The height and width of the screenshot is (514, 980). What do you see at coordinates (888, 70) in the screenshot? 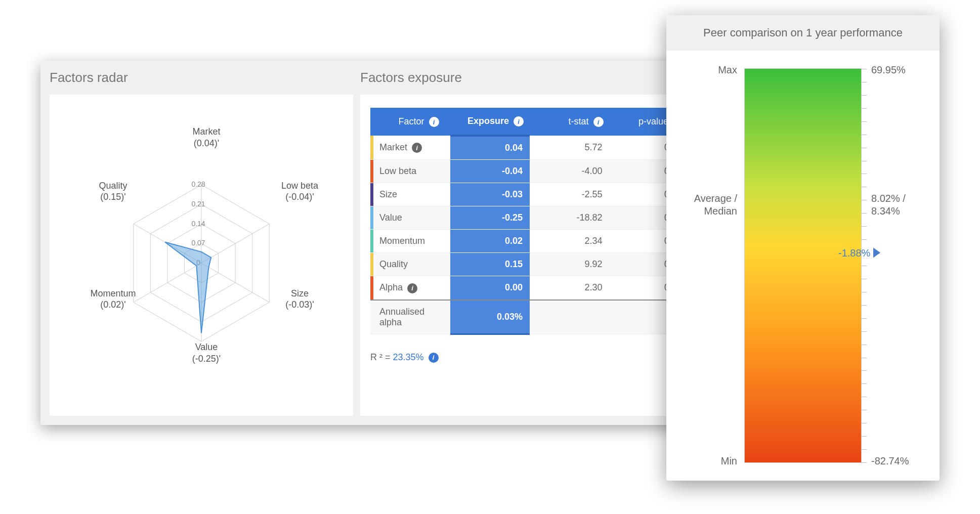
I see `max-value: 69.95%` at bounding box center [888, 70].